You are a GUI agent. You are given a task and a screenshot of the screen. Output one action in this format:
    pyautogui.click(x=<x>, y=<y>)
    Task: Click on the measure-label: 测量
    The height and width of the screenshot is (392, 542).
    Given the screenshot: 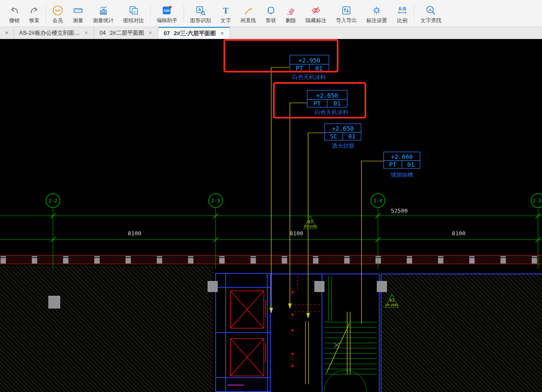 What is the action you would take?
    pyautogui.click(x=78, y=20)
    